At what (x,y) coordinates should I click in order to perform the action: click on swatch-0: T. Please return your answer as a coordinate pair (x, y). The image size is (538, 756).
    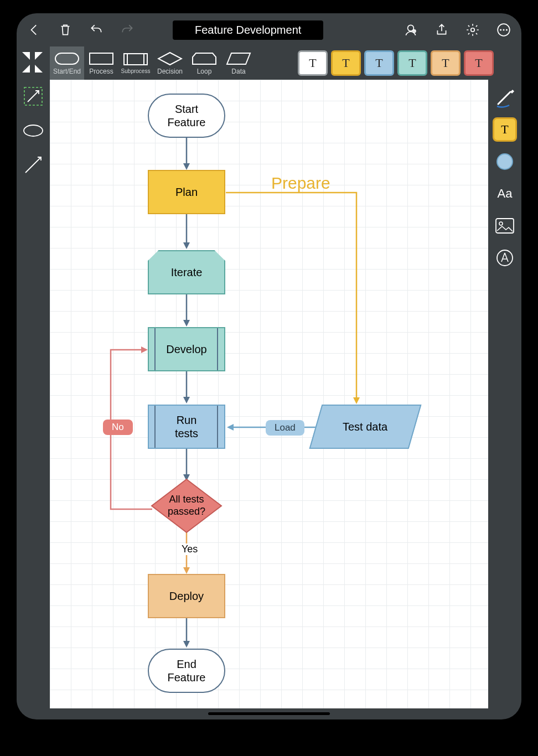
    Looking at the image, I should click on (313, 63).